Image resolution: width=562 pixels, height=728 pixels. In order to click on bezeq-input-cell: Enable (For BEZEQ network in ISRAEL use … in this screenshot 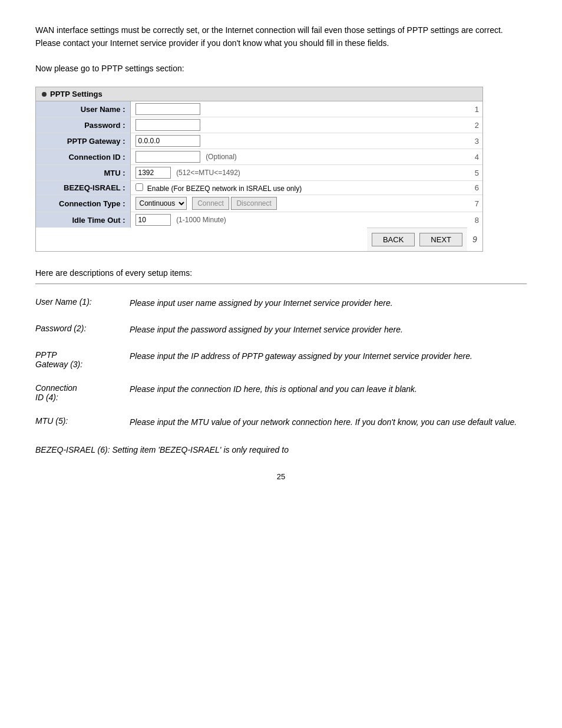, I will do `click(300, 188)`.